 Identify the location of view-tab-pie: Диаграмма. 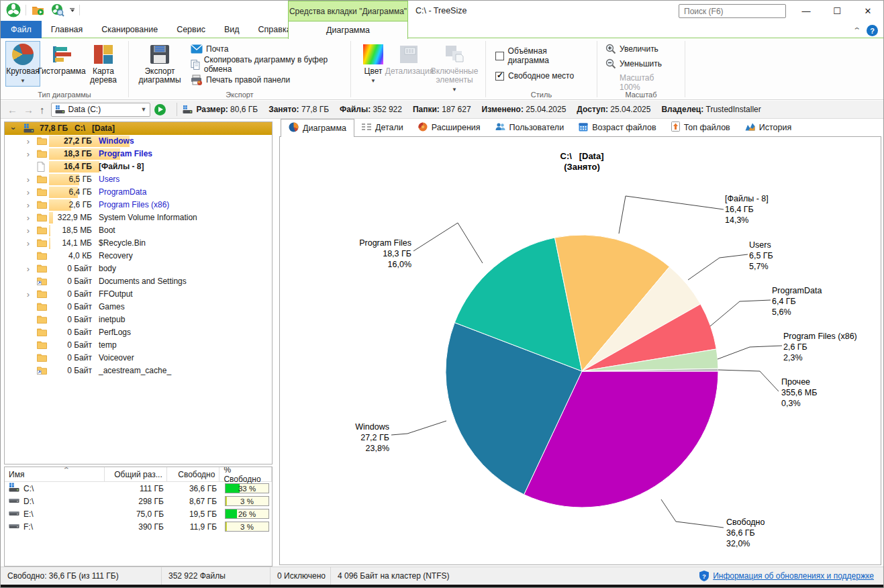
(317, 128).